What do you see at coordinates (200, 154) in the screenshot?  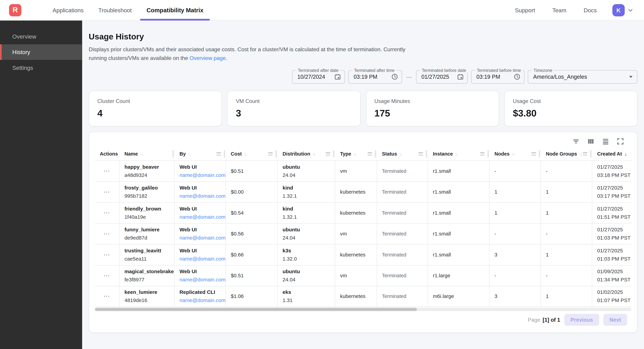 I see `column-header-by: By↑↓` at bounding box center [200, 154].